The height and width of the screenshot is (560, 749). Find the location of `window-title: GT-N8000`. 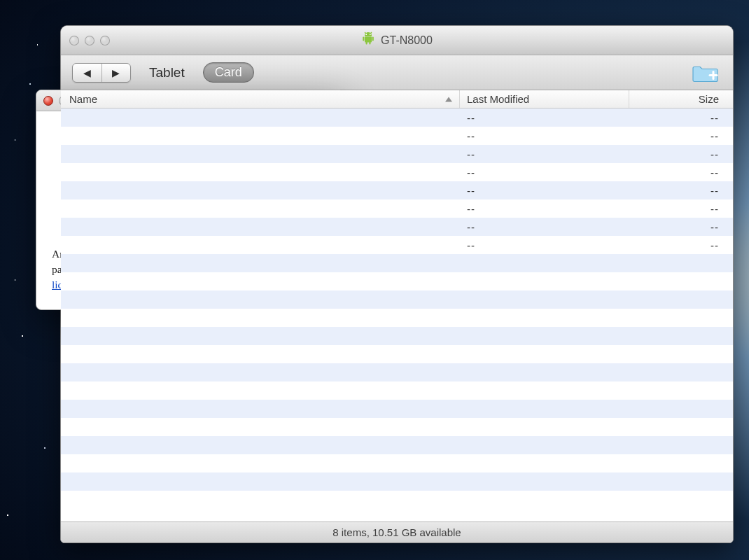

window-title: GT-N8000 is located at coordinates (397, 41).